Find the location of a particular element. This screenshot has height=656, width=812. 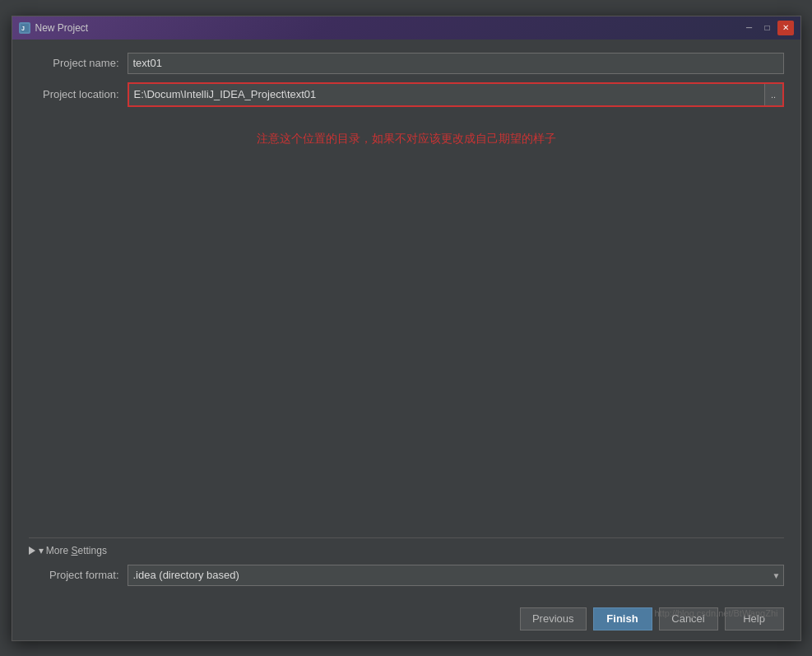

maximize-button: □ is located at coordinates (768, 28).